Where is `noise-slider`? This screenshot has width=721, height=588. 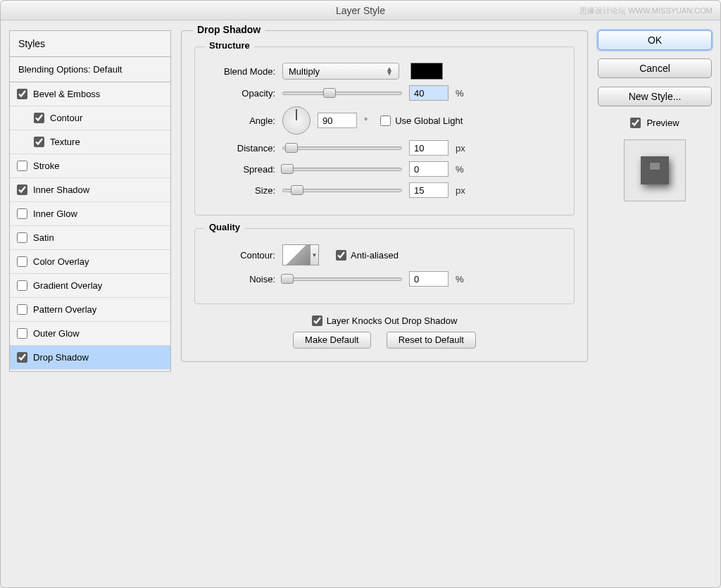
noise-slider is located at coordinates (342, 279).